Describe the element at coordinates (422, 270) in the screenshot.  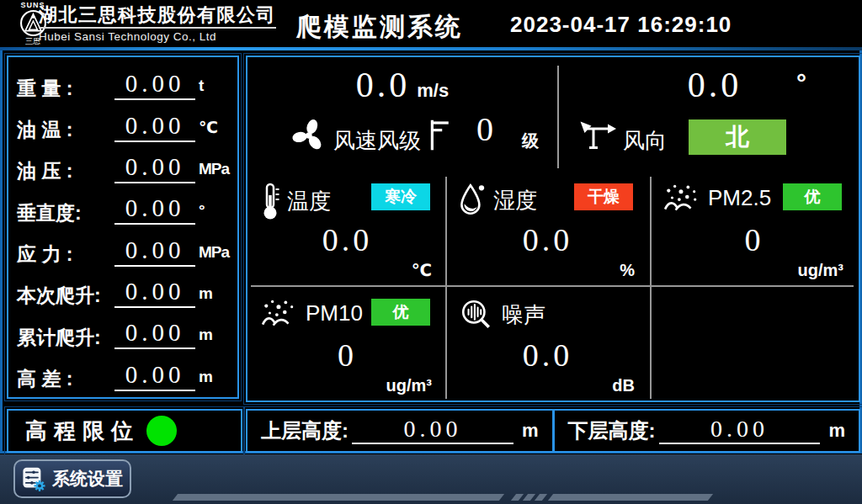
I see `sensor-unit: ℃` at that location.